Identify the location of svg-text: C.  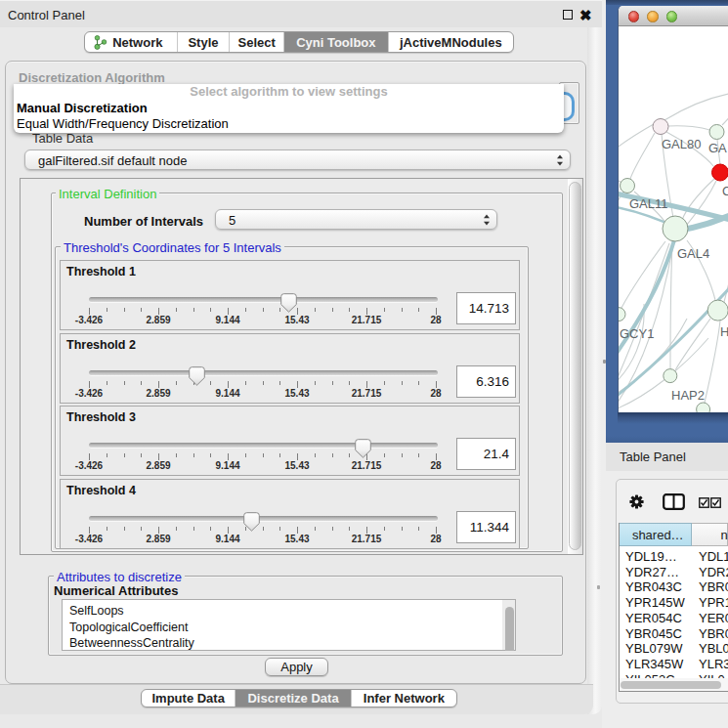
(725, 192).